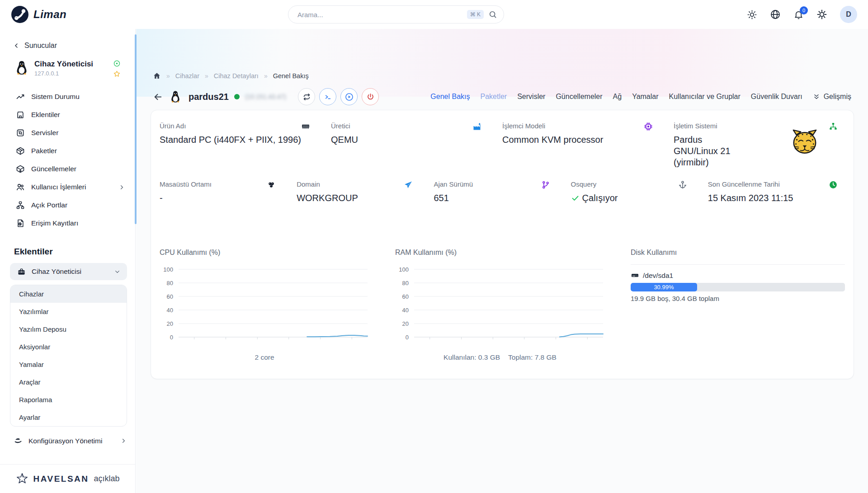 This screenshot has width=868, height=493. I want to click on extension-submenu: Cihazlar Yazılımlar Yazılım Deposu Aksiy…, so click(69, 356).